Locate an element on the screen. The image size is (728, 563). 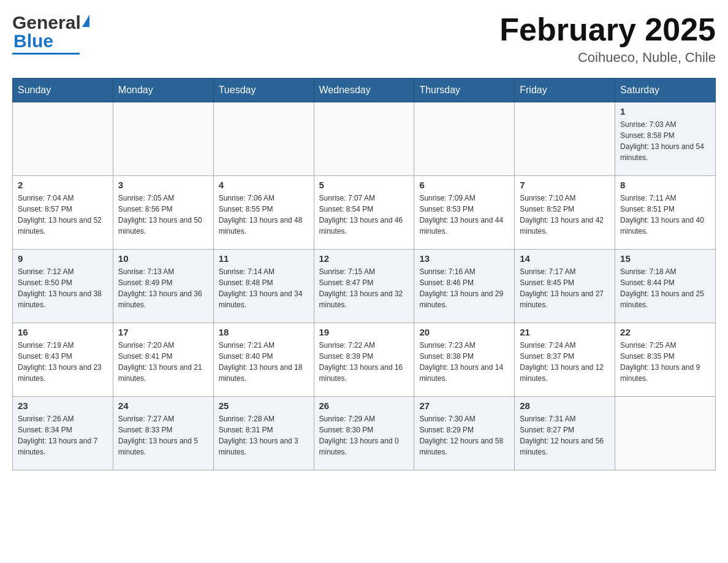
calendar-day-cell: 25Sunrise: 7:28 AMSunset: 8:31 PMDayligh… is located at coordinates (264, 434).